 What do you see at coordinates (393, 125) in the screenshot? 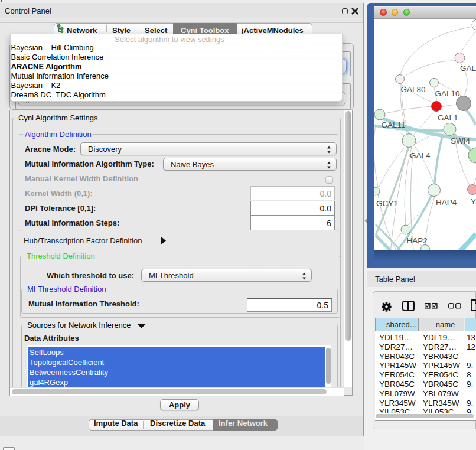
I see `svg-text: GAL11` at bounding box center [393, 125].